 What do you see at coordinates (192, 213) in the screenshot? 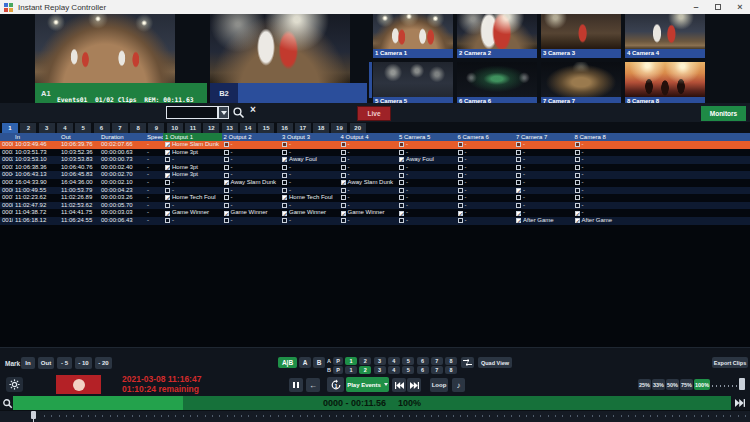
I see `event-cell-channel-1: Game Winner` at bounding box center [192, 213].